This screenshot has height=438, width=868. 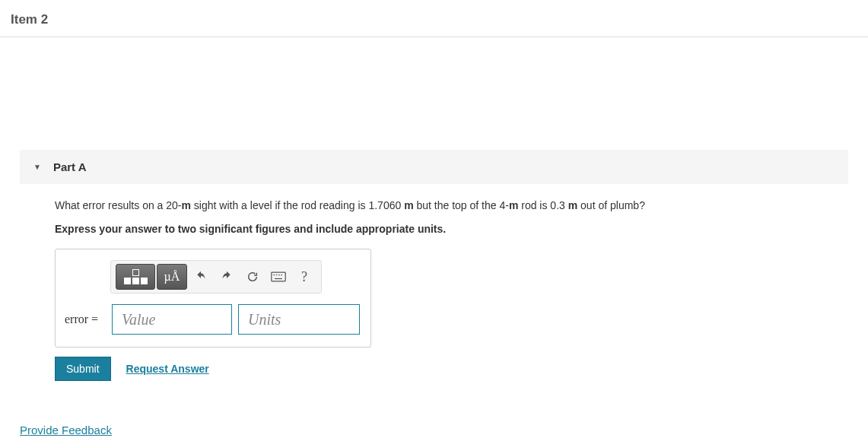 What do you see at coordinates (227, 277) in the screenshot?
I see `redo-button` at bounding box center [227, 277].